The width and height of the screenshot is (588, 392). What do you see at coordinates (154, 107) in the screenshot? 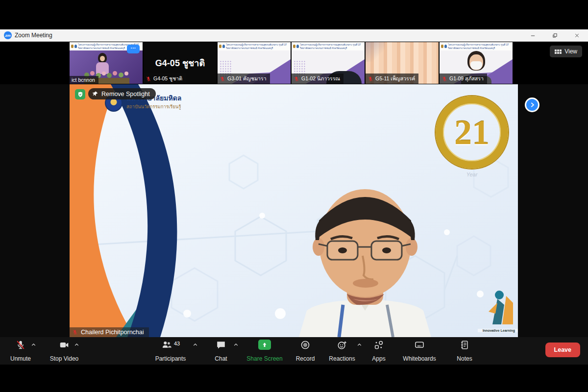
I see `institute-name: สถาบันนวัตกรรมการเรียนรู้` at bounding box center [154, 107].